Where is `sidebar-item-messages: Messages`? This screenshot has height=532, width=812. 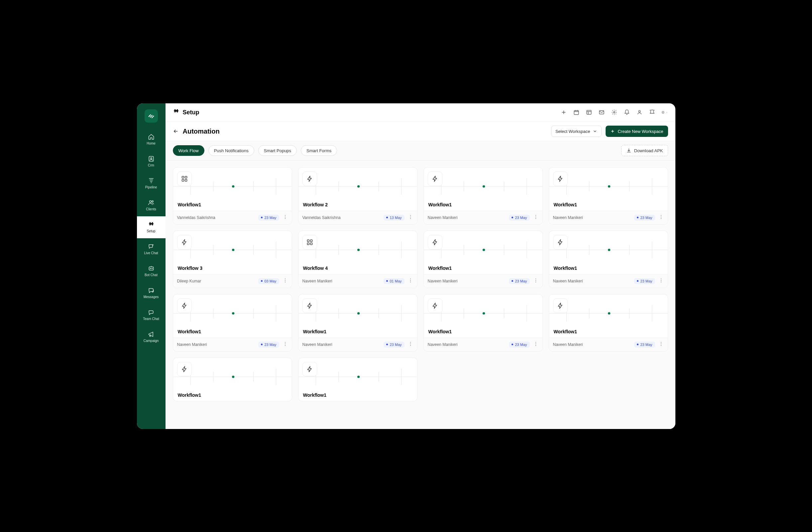
sidebar-item-messages: Messages is located at coordinates (151, 293).